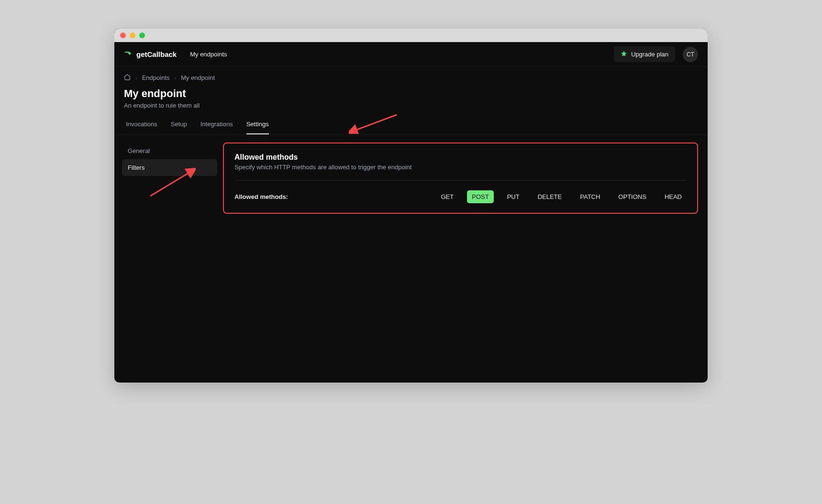 This screenshot has height=504, width=822. Describe the element at coordinates (460, 157) in the screenshot. I see `card-title: Allowed methods` at that location.